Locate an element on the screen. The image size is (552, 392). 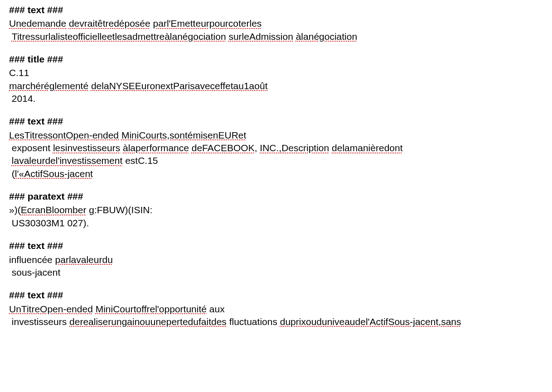
spellcheck-run: Titressurlalisteofficielleetlesadmettreà… is located at coordinates (119, 36).